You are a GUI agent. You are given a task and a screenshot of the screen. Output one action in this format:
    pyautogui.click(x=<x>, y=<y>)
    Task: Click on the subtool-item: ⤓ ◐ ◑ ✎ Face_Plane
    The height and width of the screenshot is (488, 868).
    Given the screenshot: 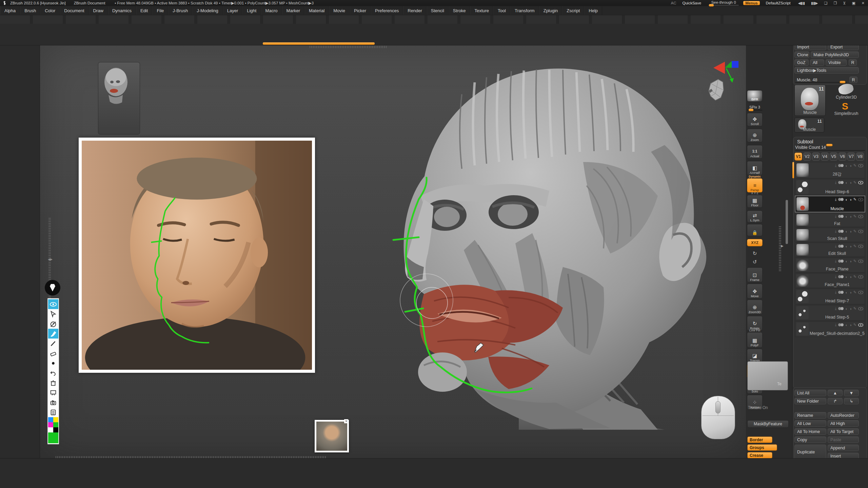 What is the action you would take?
    pyautogui.click(x=830, y=265)
    